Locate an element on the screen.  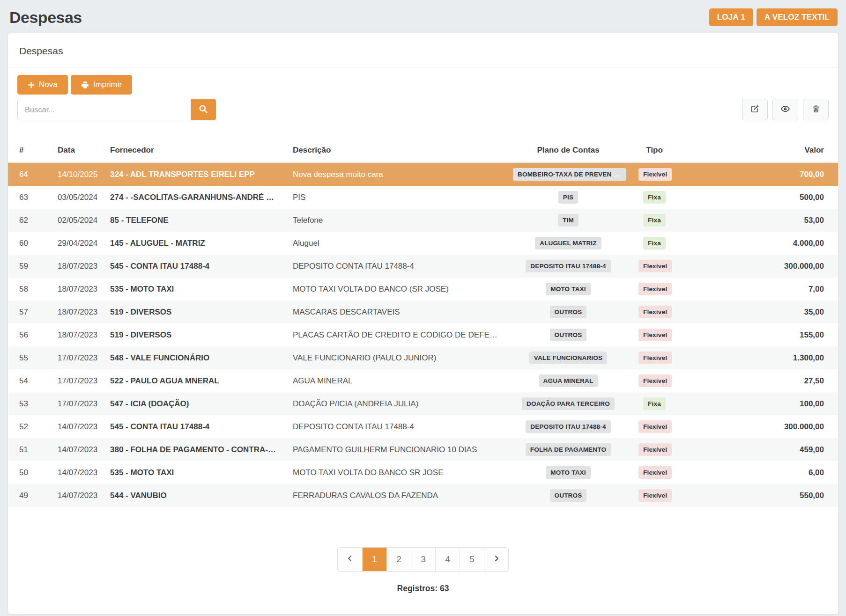
table-row: 49 14/07/2023 544 - VANUBIO FERRADURAS C… is located at coordinates (423, 495).